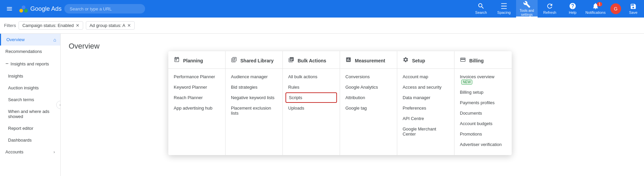 The height and width of the screenshot is (176, 644). What do you see at coordinates (30, 114) in the screenshot?
I see `sidebar-item-when-where: When and where ads showed` at bounding box center [30, 114].